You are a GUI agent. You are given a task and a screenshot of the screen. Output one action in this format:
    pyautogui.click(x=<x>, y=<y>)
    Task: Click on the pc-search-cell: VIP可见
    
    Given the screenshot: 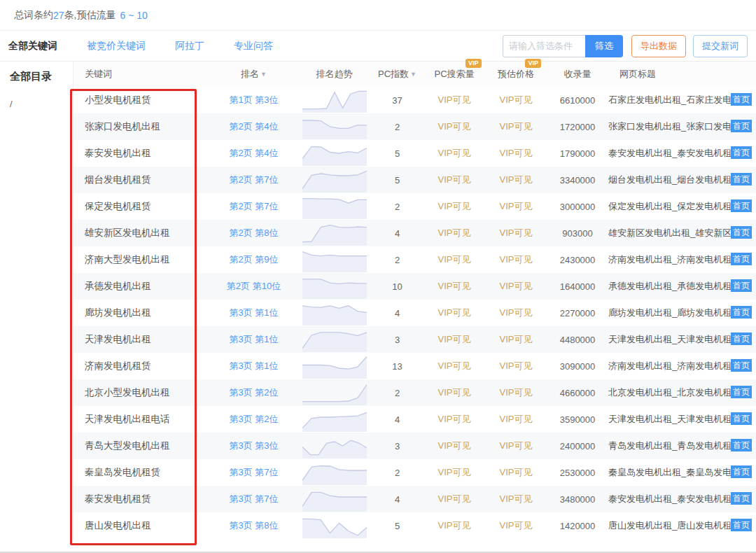 What is the action you would take?
    pyautogui.click(x=454, y=206)
    